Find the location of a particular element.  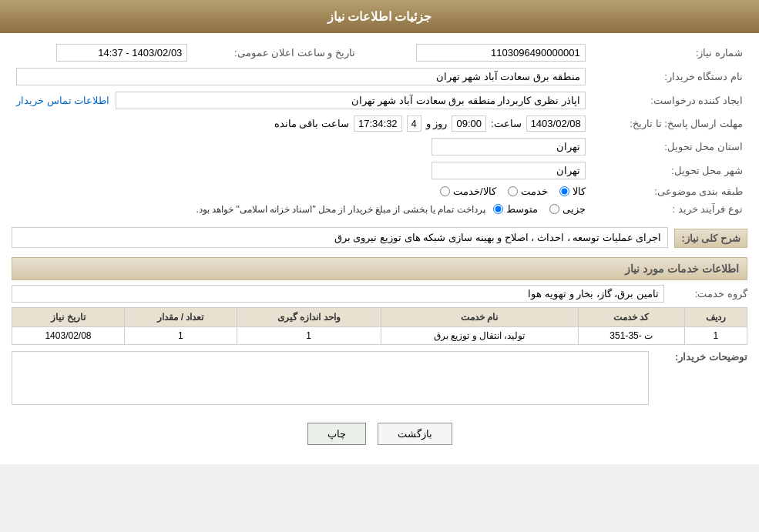

table-cell-taarikh: 1403/02/08 is located at coordinates (69, 336).